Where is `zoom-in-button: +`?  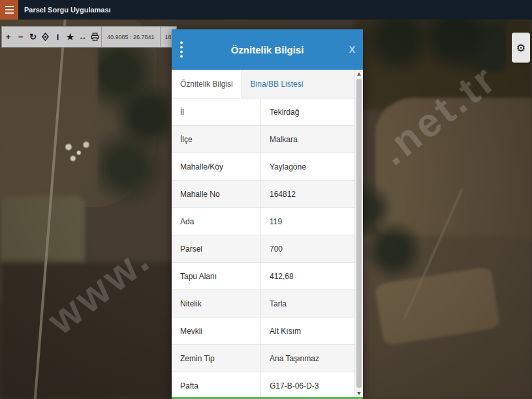 zoom-in-button: + is located at coordinates (8, 37).